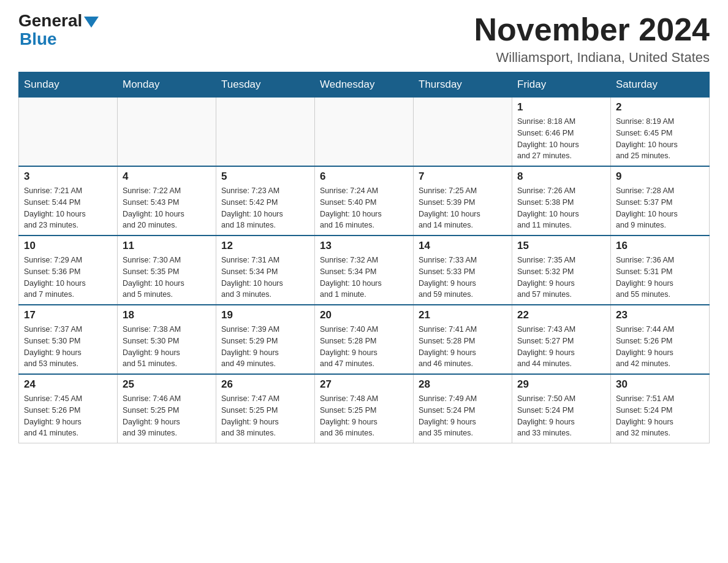 The image size is (728, 563). What do you see at coordinates (266, 340) in the screenshot?
I see `calendar-day-cell: 19Sunrise: 7:39 AM Sunset: 5:29 PM Dayli…` at bounding box center [266, 340].